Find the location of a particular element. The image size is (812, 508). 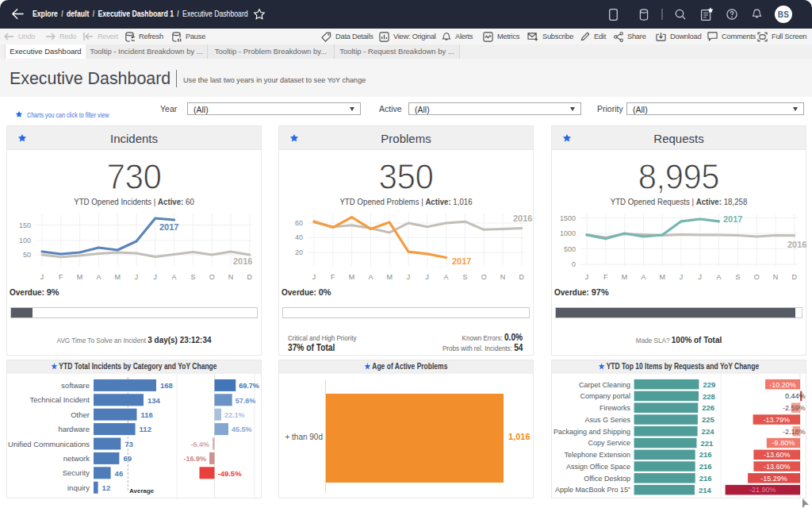

svg-text: Security is located at coordinates (76, 473).